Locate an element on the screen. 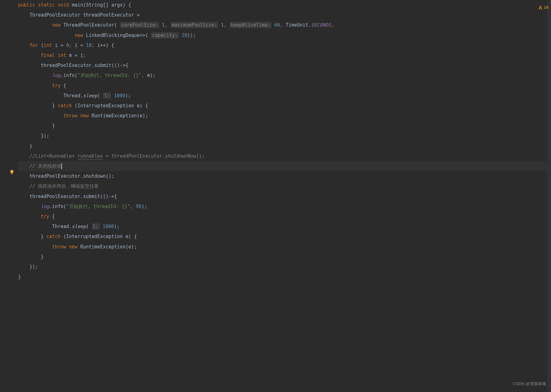 The height and width of the screenshot is (392, 551). watermark: CSDN @雪落南城 is located at coordinates (529, 384).